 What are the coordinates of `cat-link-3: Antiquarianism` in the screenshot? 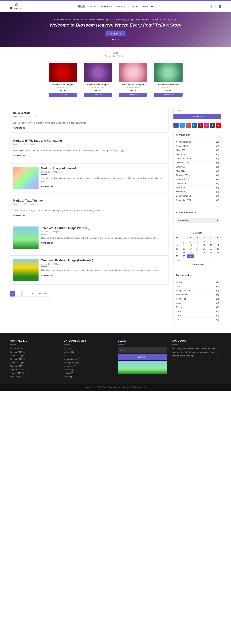 It's located at (183, 290).